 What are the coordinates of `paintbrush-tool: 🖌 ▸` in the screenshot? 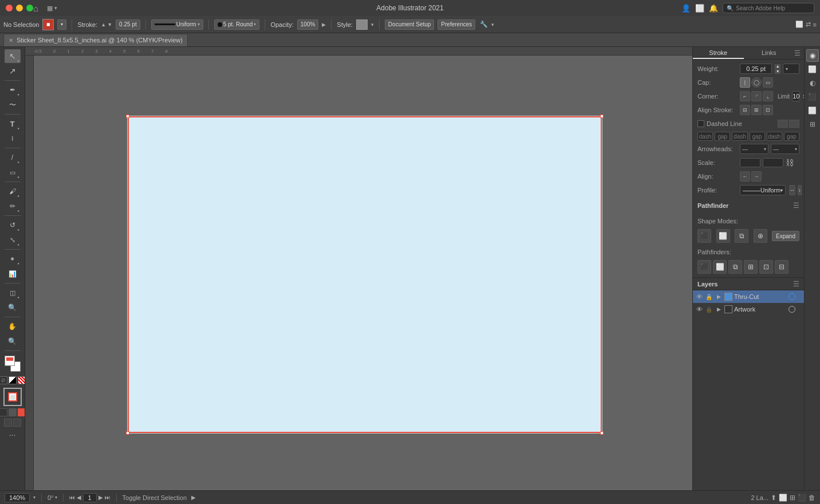 It's located at (13, 191).